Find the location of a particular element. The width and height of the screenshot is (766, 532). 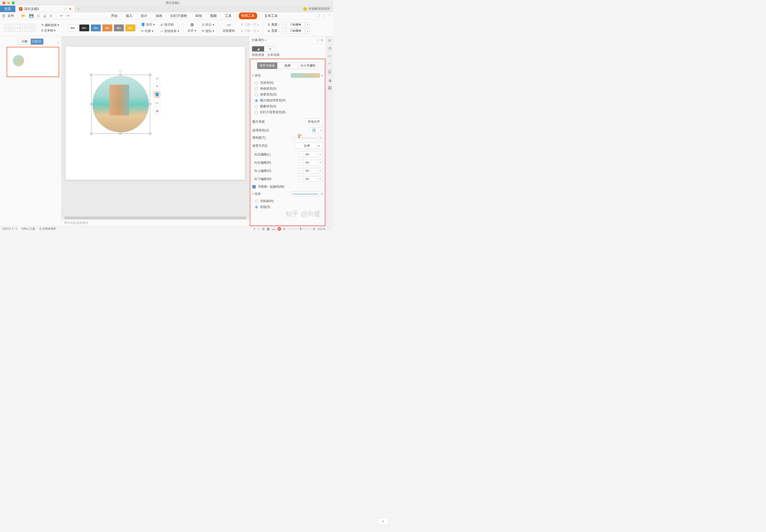

slideshow-icon: ▶ is located at coordinates (279, 229).